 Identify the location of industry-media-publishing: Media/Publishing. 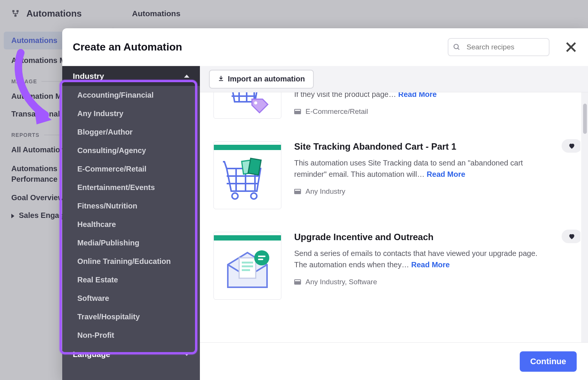
(131, 243).